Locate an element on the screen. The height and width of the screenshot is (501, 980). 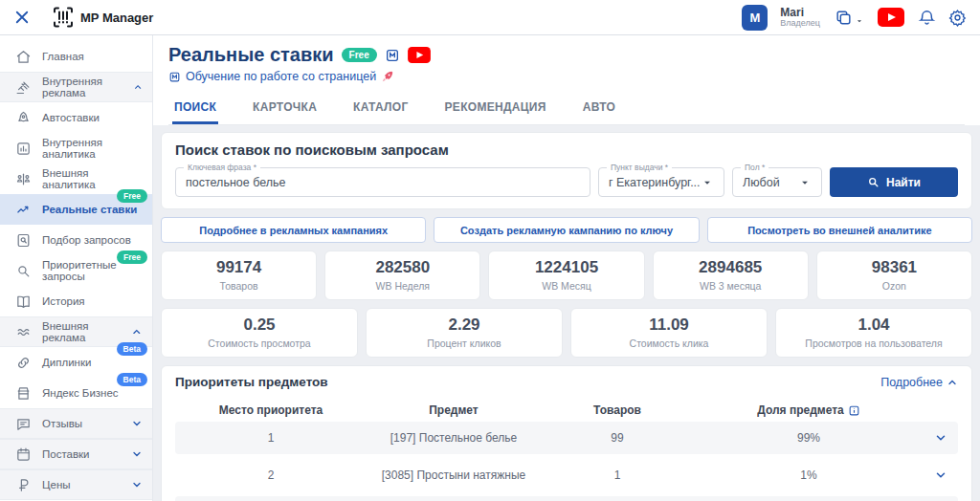
cell-subject: [197] Постельное белье is located at coordinates (454, 438).